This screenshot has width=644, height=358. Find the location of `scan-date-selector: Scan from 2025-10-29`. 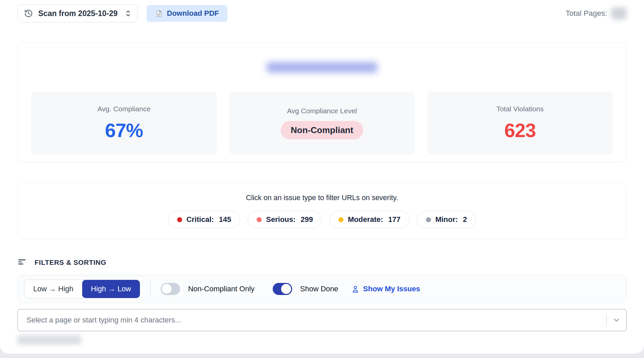

scan-date-selector: Scan from 2025-10-29 is located at coordinates (78, 13).